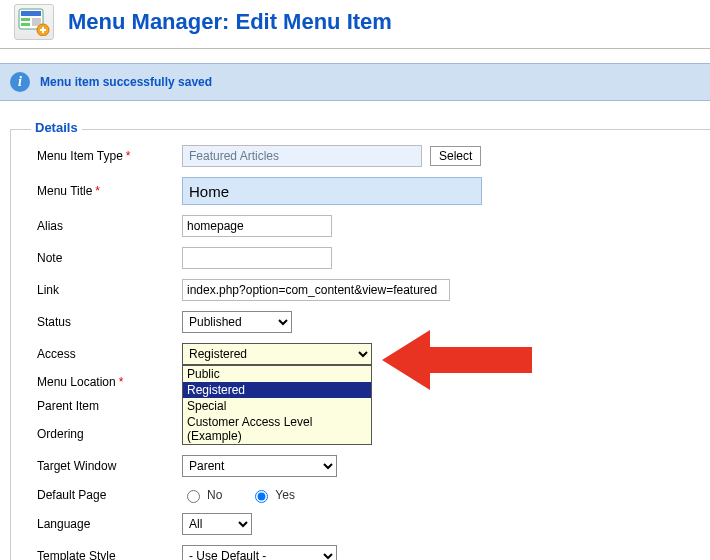  I want to click on label-alias: Alias, so click(110, 226).